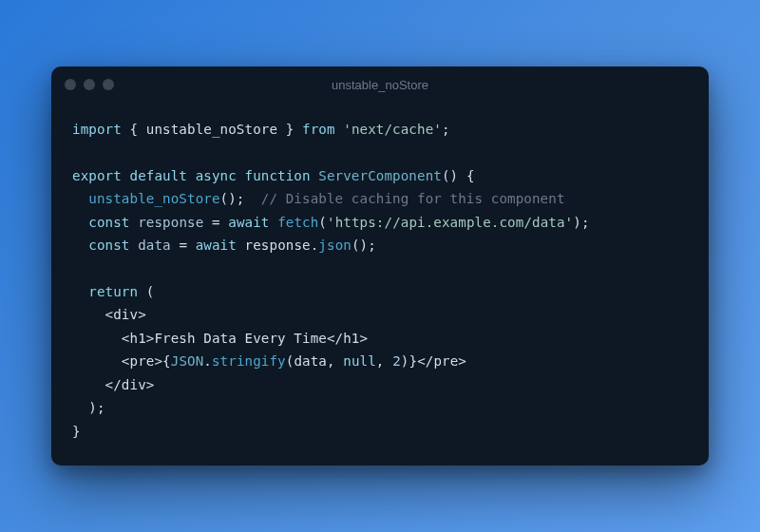  Describe the element at coordinates (108, 85) in the screenshot. I see `maximize-icon` at that location.